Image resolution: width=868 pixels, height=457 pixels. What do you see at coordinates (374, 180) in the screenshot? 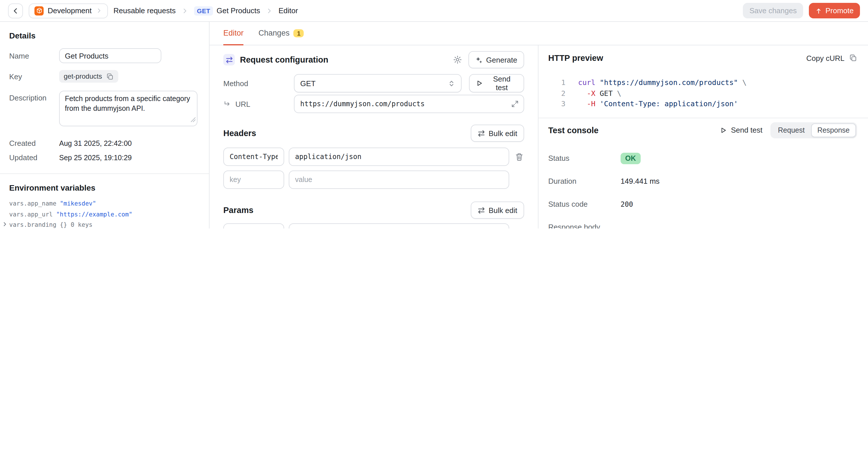
I see `header-row-empty` at bounding box center [374, 180].